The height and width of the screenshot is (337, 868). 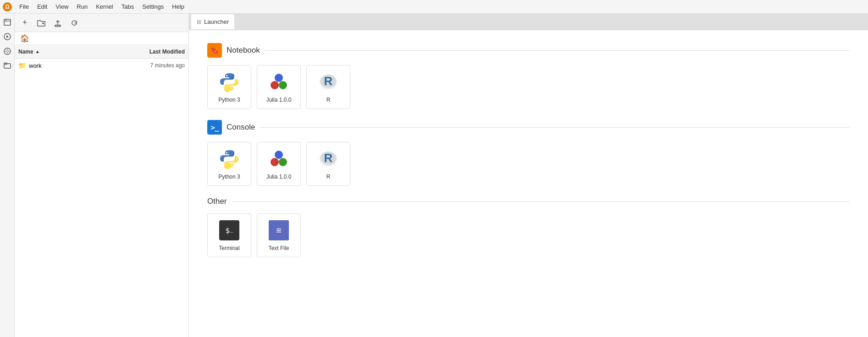 What do you see at coordinates (557, 50) in the screenshot?
I see `notebook-divider` at bounding box center [557, 50].